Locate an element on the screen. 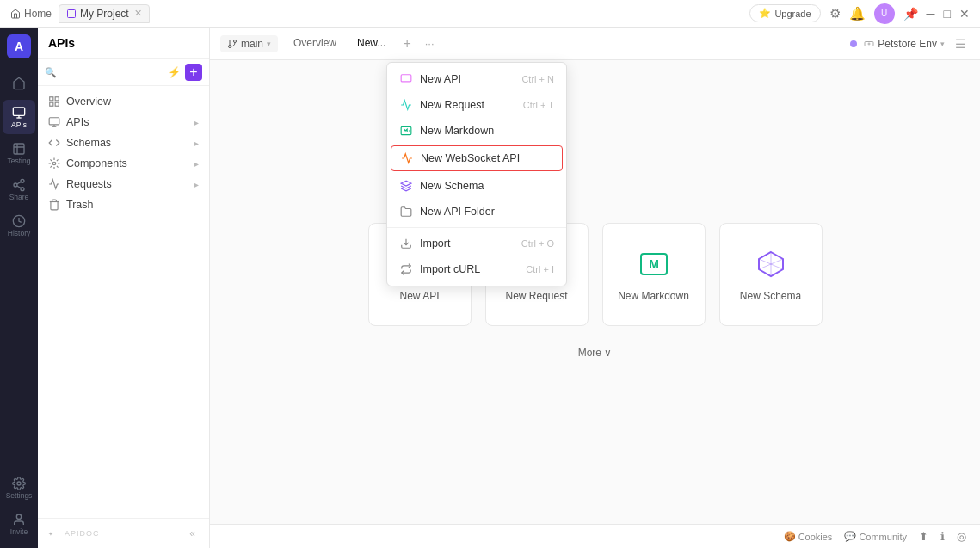  schema-icon is located at coordinates (406, 186).